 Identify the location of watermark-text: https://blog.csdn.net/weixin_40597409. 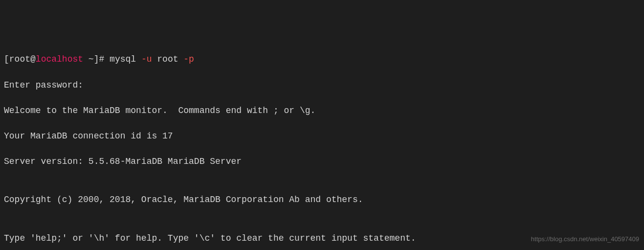
(585, 240).